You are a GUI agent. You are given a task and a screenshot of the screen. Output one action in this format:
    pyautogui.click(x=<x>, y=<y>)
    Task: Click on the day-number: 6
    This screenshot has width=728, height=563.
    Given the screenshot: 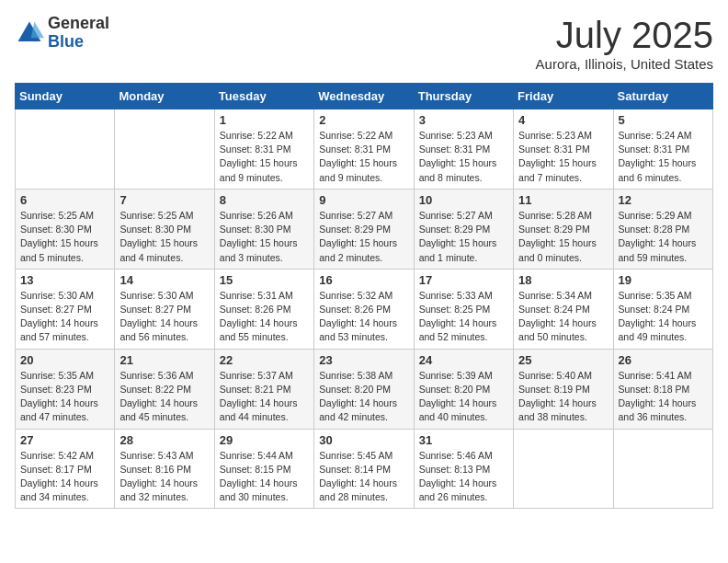 What is the action you would take?
    pyautogui.click(x=64, y=201)
    